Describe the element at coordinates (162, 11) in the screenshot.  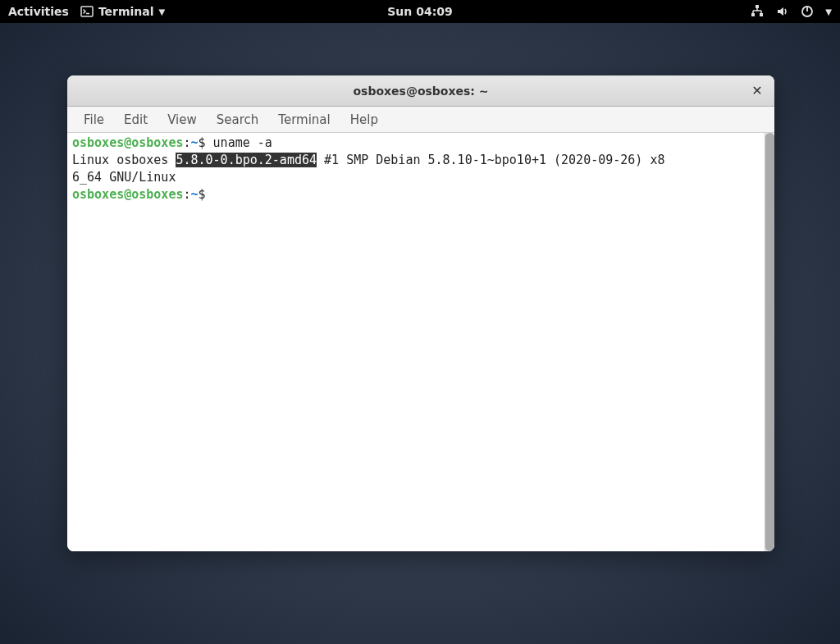
I see `chevron-down-icon: ▼` at that location.